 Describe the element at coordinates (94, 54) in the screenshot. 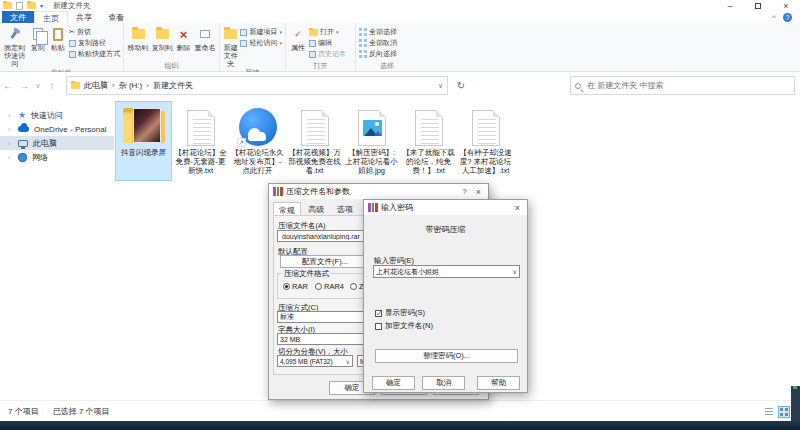

I see `paste-shortcut-button: 粘贴快捷方式` at that location.